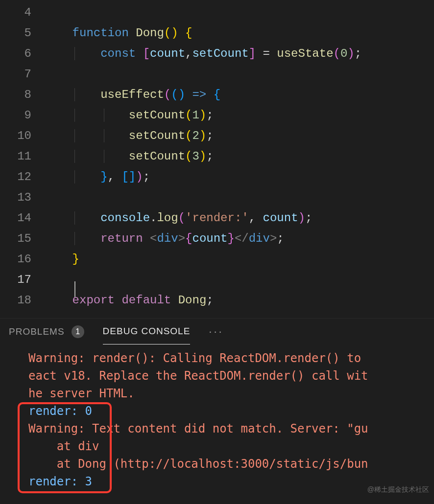 Image resolution: width=434 pixels, height=504 pixels. What do you see at coordinates (217, 376) in the screenshot?
I see `console-line: eact v18. Replace the ReactDOM.render() …` at bounding box center [217, 376].